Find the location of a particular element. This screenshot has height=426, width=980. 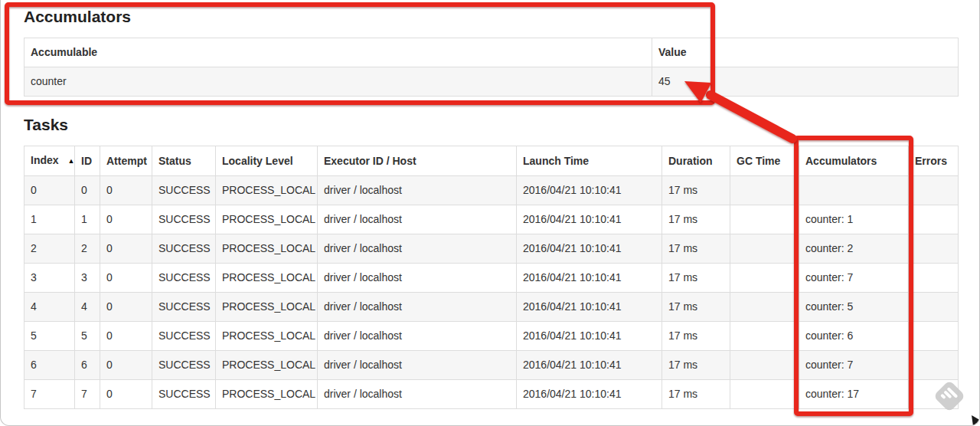

sort-ascending-icon: ▲ is located at coordinates (72, 161).